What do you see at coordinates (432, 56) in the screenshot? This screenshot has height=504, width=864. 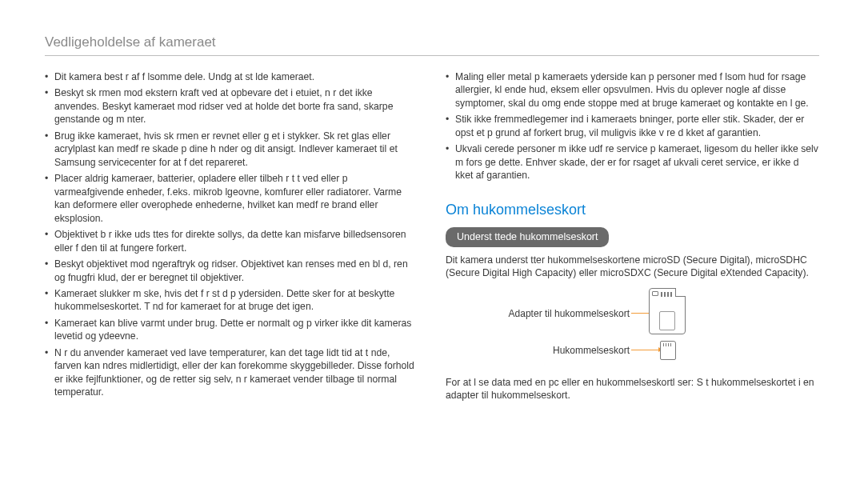 I see `section-rule` at bounding box center [432, 56].